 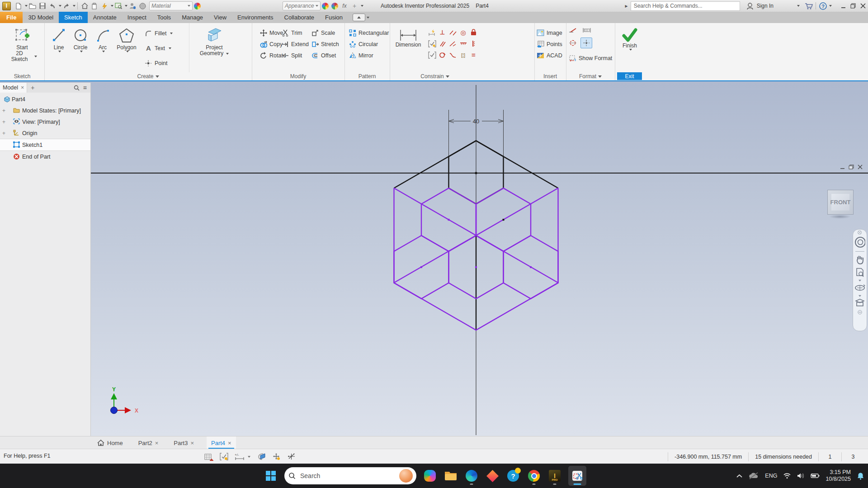 What do you see at coordinates (474, 55) in the screenshot?
I see `equal-constraint-icon: =` at bounding box center [474, 55].